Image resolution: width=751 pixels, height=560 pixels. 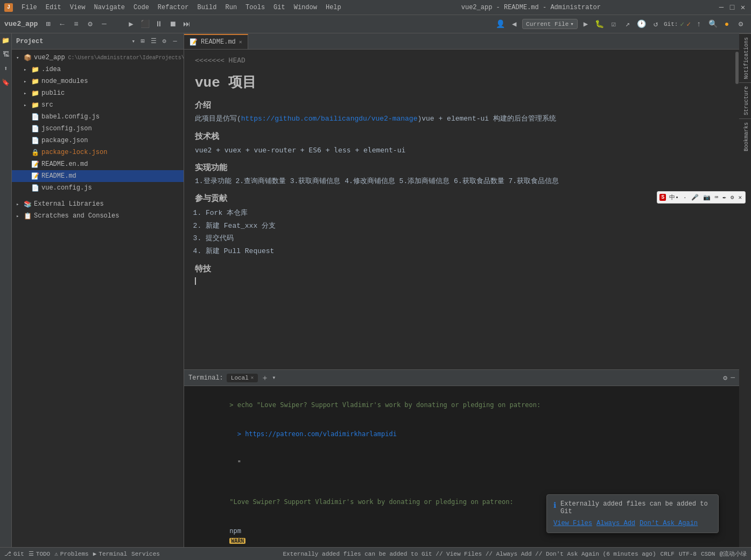 What do you see at coordinates (500, 24) in the screenshot?
I see `user-icon: 👤` at bounding box center [500, 24].